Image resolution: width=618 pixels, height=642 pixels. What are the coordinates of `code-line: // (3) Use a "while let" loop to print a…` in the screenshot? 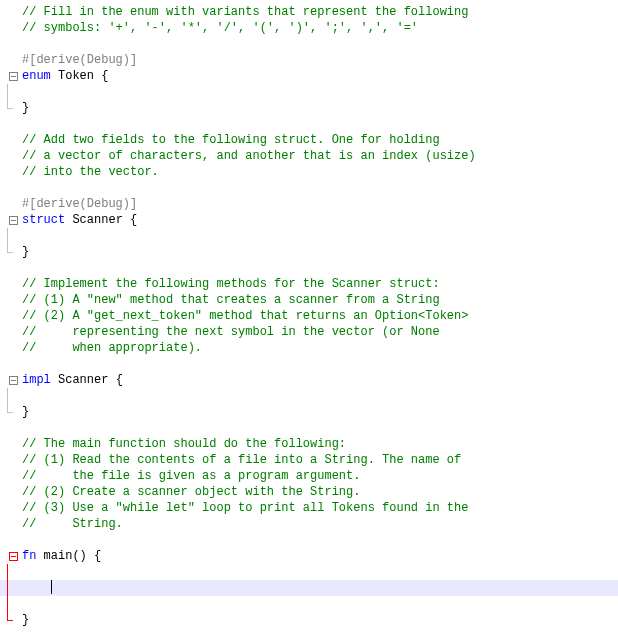 It's located at (309, 508).